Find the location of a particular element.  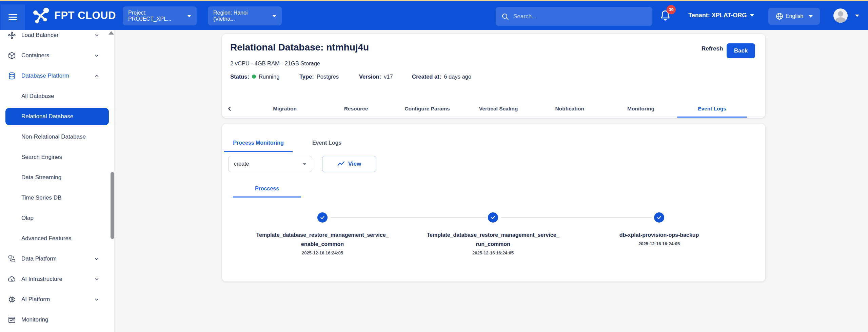

timeline-connector is located at coordinates (409, 217).